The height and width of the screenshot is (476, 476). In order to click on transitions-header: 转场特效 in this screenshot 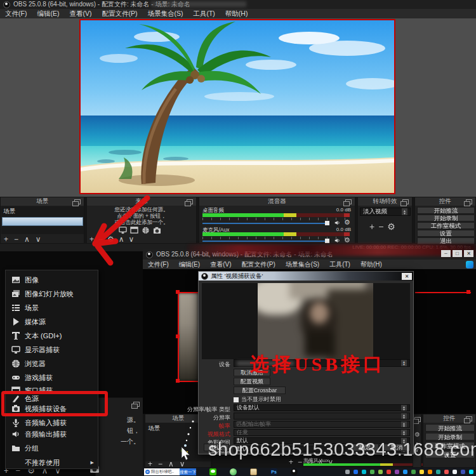, I will do `click(385, 202)`.